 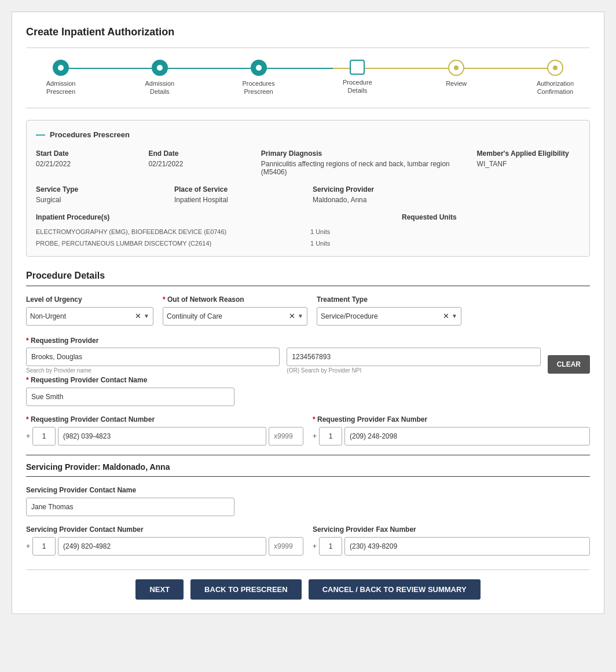 I want to click on servicing-phone-fax-row: Servicing Provider Contact Number + Serv…, so click(x=308, y=540).